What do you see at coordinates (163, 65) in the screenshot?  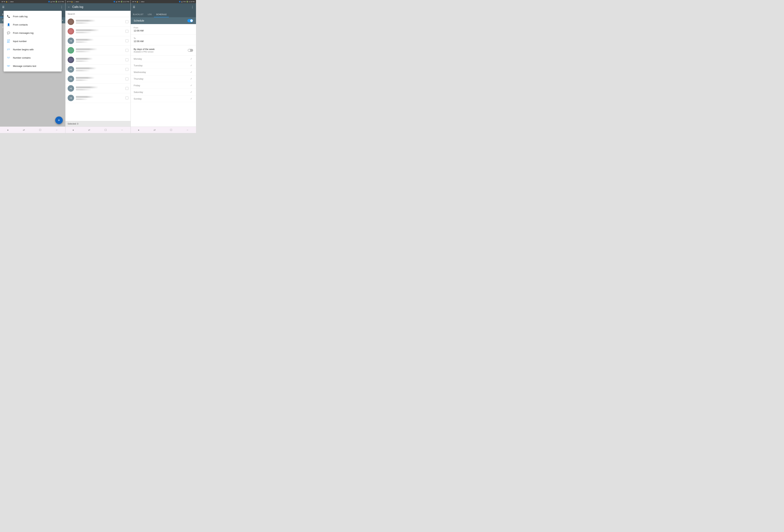 I see `day-row-tuesday: Tuesday ✓` at bounding box center [163, 65].